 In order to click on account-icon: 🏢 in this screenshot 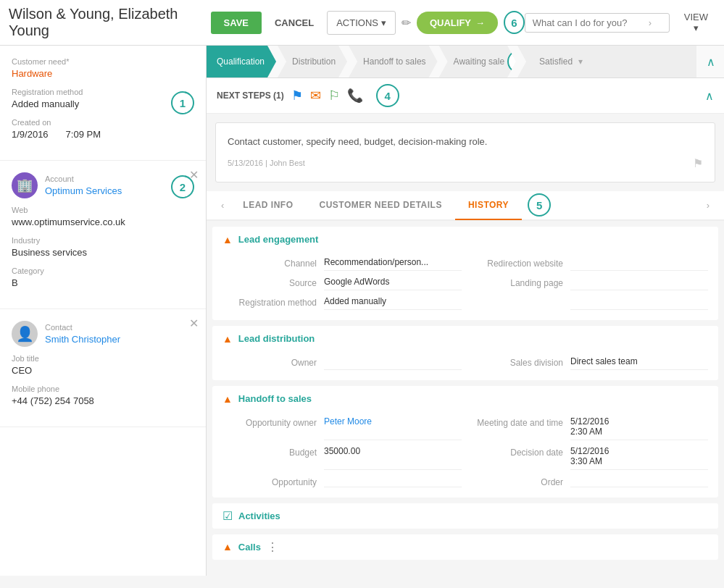, I will do `click(25, 185)`.